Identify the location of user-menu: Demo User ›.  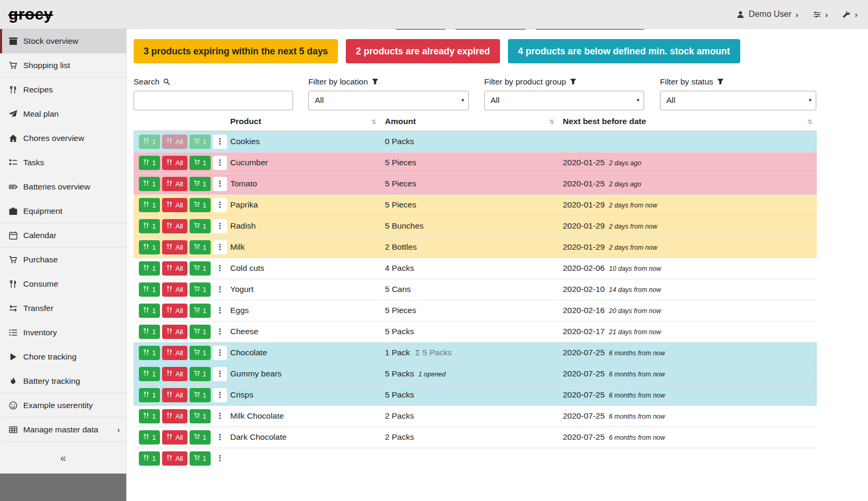
(768, 14).